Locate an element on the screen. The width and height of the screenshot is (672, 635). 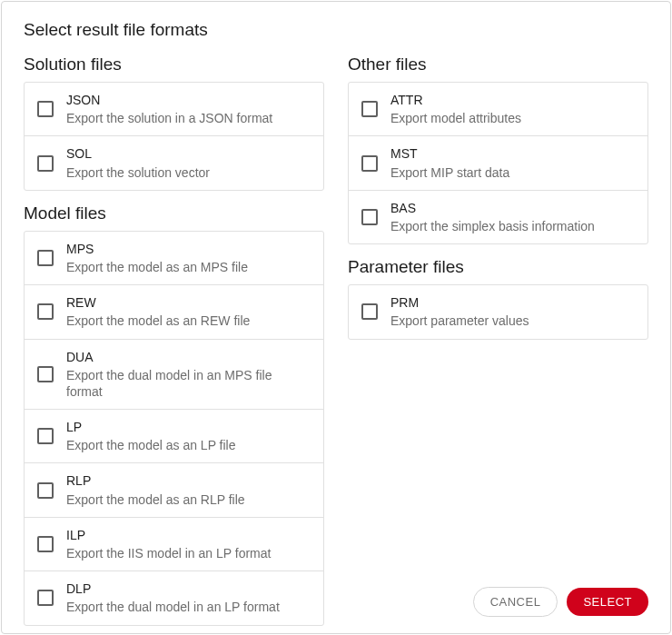
option-title: MST is located at coordinates (450, 154).